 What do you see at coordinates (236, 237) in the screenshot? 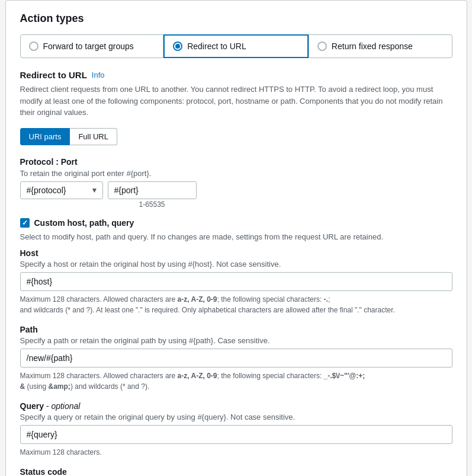
I see `custom-host-desc: Select to modify host, path and query. I…` at bounding box center [236, 237].